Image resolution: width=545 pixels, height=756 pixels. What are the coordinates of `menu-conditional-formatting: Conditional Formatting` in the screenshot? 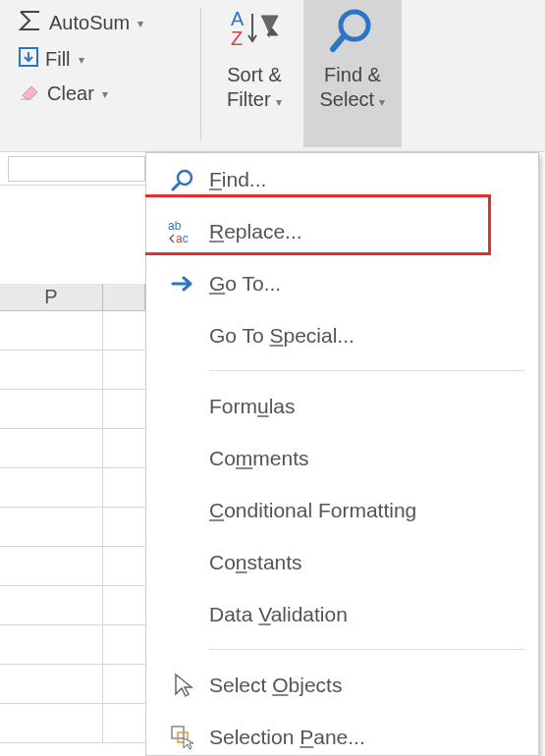 It's located at (342, 511).